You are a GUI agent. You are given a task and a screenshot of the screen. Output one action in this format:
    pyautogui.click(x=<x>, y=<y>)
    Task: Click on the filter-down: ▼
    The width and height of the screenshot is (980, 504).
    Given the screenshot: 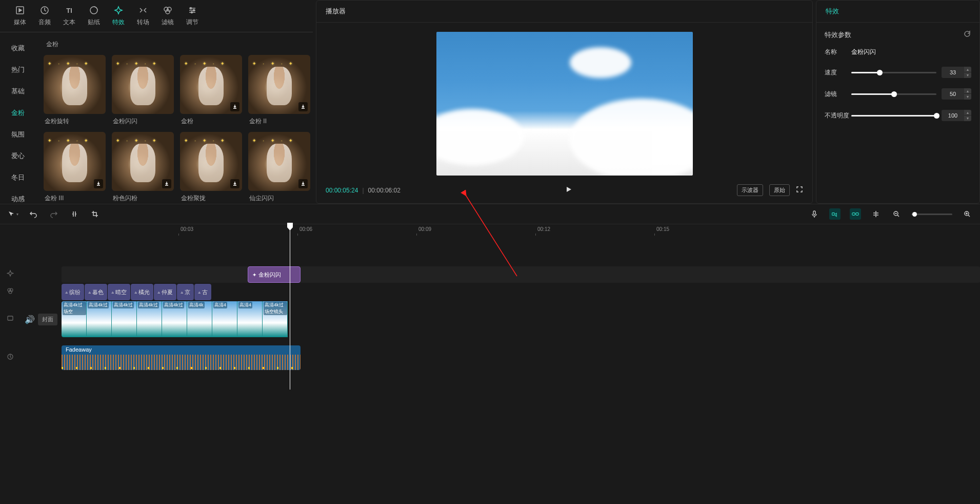 What is the action you would take?
    pyautogui.click(x=968, y=96)
    